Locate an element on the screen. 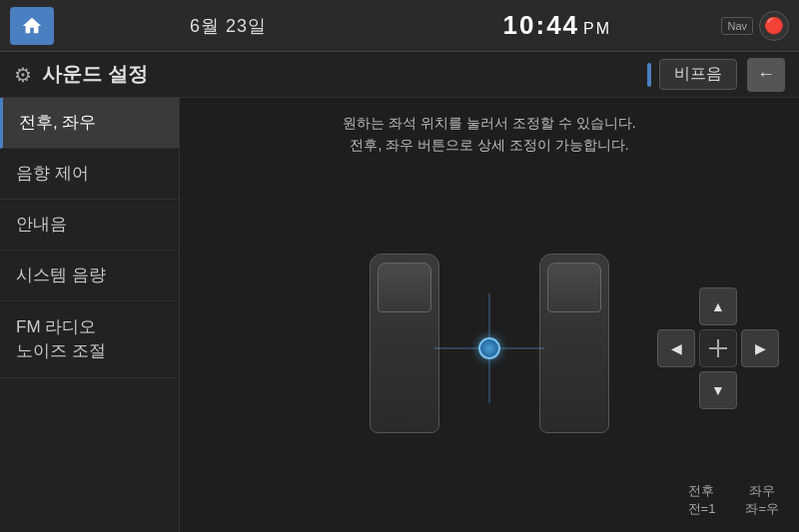 This screenshot has width=799, height=532. bottom-labels: 전후 전=1 좌우 좌=우 is located at coordinates (733, 500).